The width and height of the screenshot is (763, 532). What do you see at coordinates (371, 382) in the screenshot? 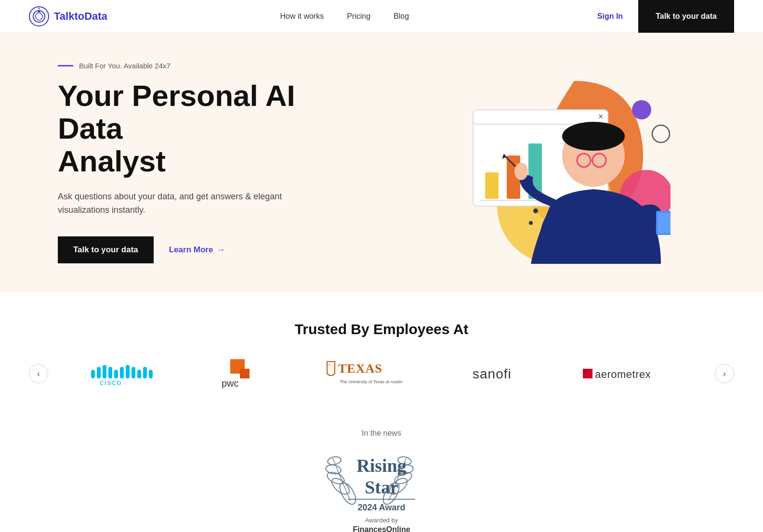
I see `svg-text:The University of Texas at Aus: The University of Texas at Austin` at bounding box center [371, 382].